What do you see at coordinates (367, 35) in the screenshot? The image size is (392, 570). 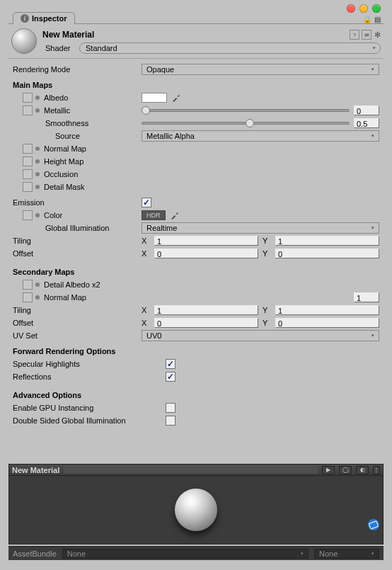 I see `preset-icon: ⇄` at bounding box center [367, 35].